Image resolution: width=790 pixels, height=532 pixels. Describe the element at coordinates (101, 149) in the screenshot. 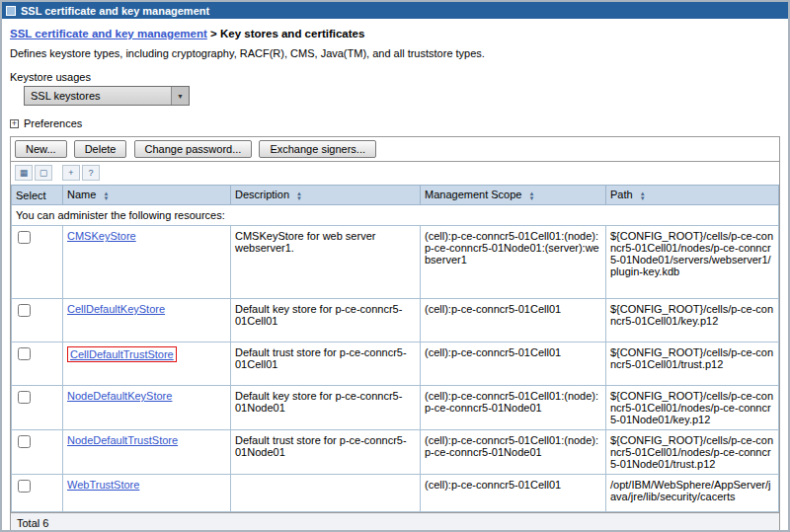

I see `delete-button: Delete` at that location.